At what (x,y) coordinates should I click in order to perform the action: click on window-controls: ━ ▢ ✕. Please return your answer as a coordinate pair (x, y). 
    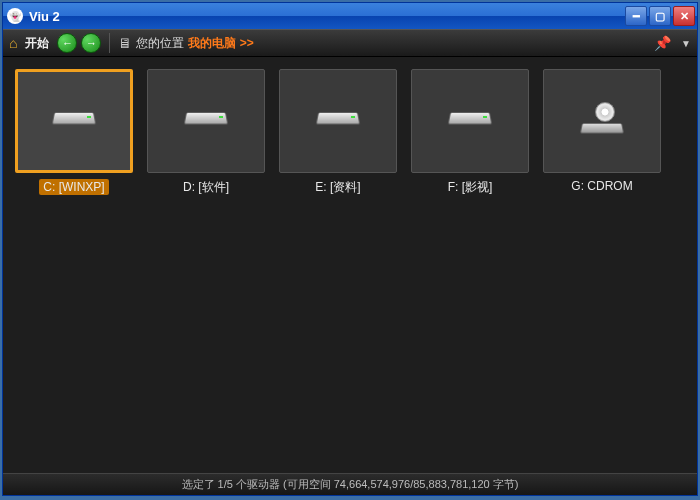
    Looking at the image, I should click on (660, 16).